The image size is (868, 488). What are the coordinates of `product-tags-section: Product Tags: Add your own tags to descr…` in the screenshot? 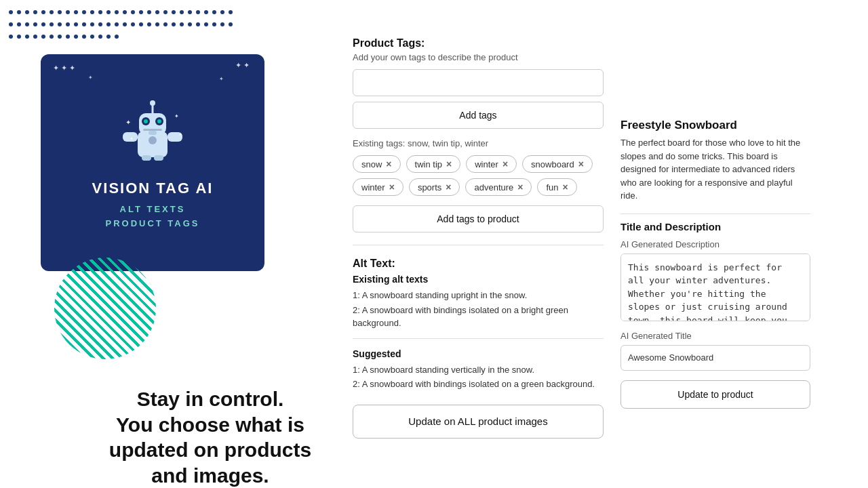 It's located at (478, 135).